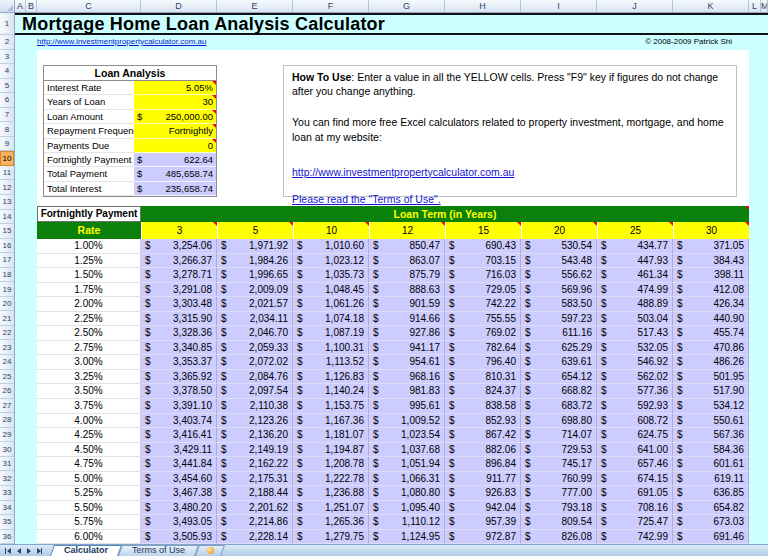  Describe the element at coordinates (179, 348) in the screenshot. I see `payment-cell: $3,340.85` at that location.